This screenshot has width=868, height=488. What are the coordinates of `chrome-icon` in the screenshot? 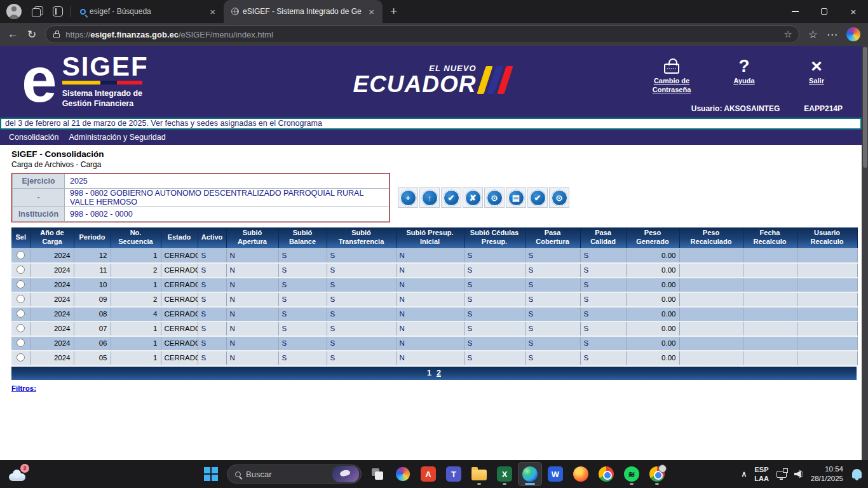 It's located at (606, 474).